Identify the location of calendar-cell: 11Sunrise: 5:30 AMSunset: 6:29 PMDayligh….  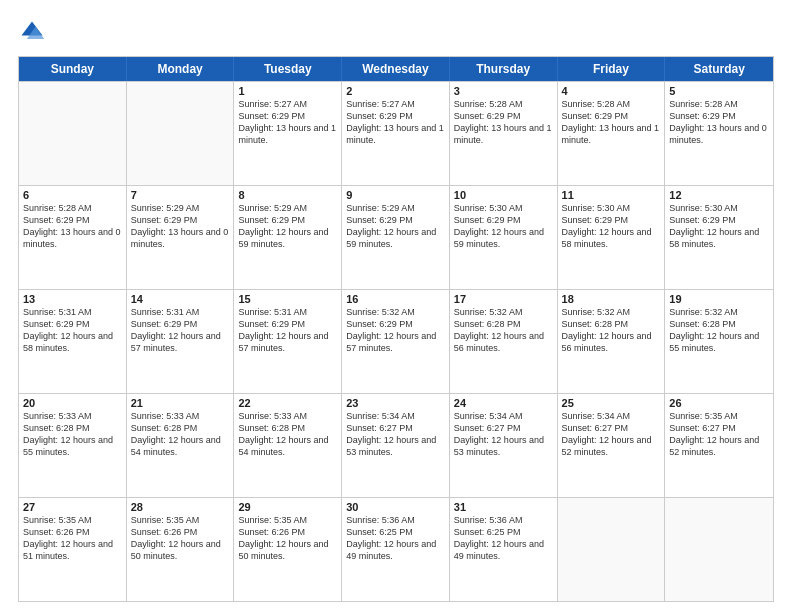
(612, 238).